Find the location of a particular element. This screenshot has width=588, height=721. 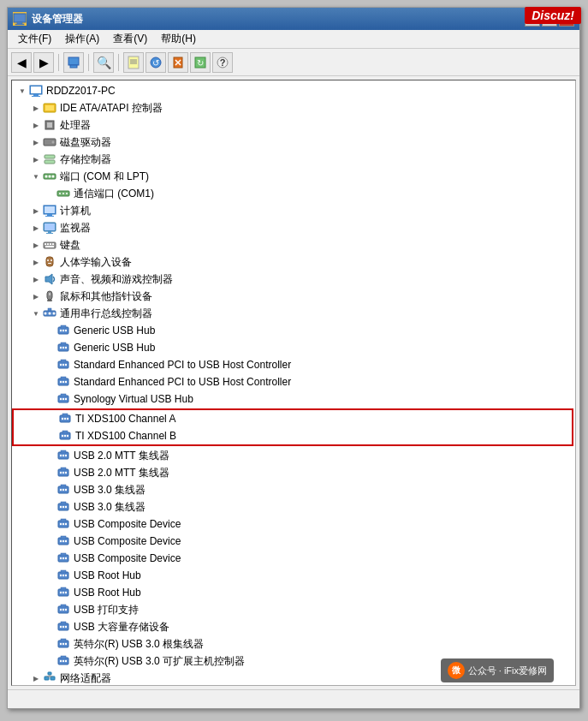

titlebar-icon is located at coordinates (20, 19).